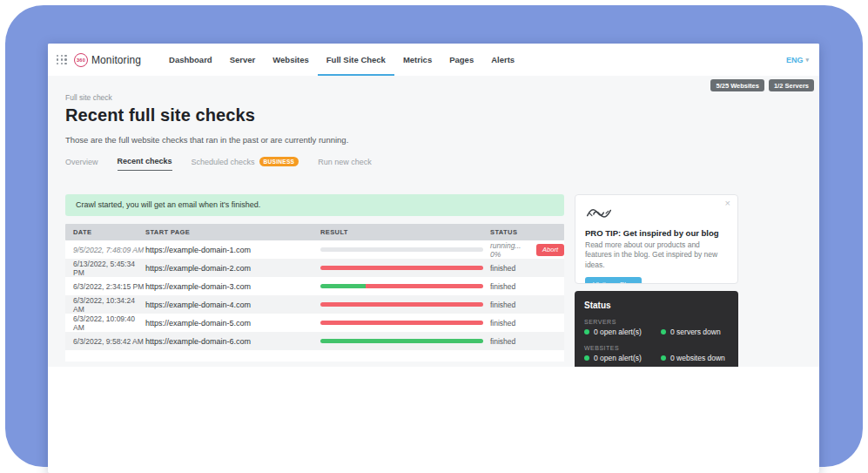 The image size is (868, 473). I want to click on nav-item-label: Full Site Check, so click(356, 59).